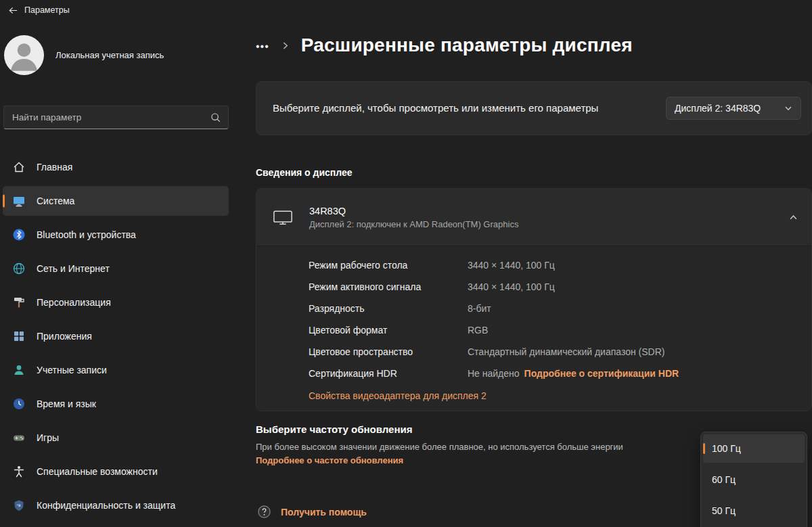 This screenshot has height=527, width=812. What do you see at coordinates (283, 218) in the screenshot?
I see `monitor-icon` at bounding box center [283, 218].